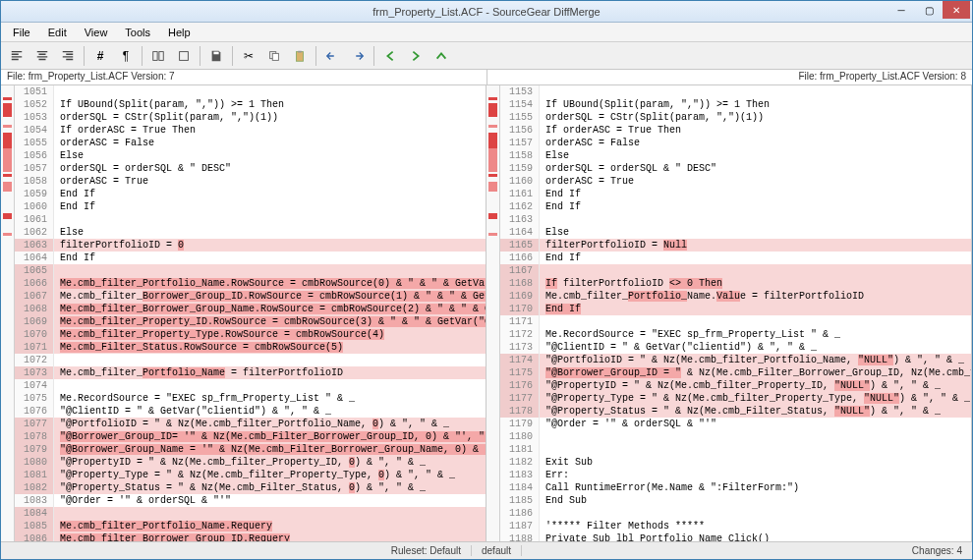 The width and height of the screenshot is (973, 560). I want to click on code-line: 1079 "@Borrower_Group_Name = '" & Nz(Me.…, so click(250, 450).